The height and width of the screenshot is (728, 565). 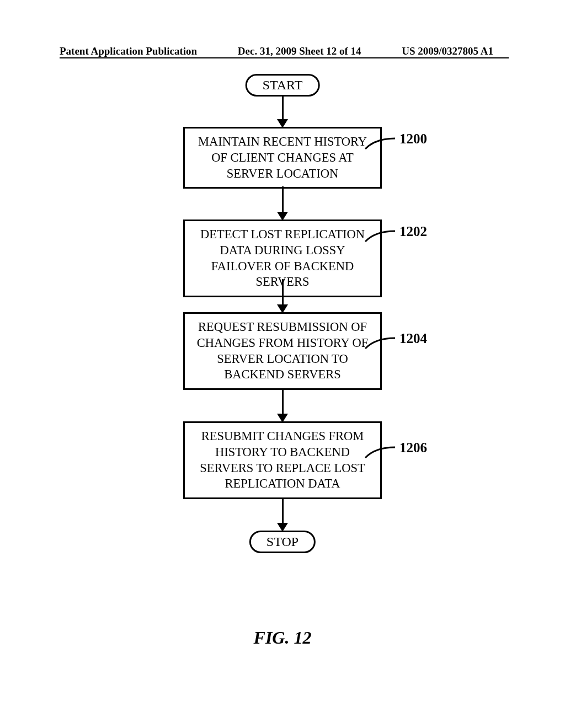 I want to click on figure-caption: FIG. 12, so click(x=282, y=638).